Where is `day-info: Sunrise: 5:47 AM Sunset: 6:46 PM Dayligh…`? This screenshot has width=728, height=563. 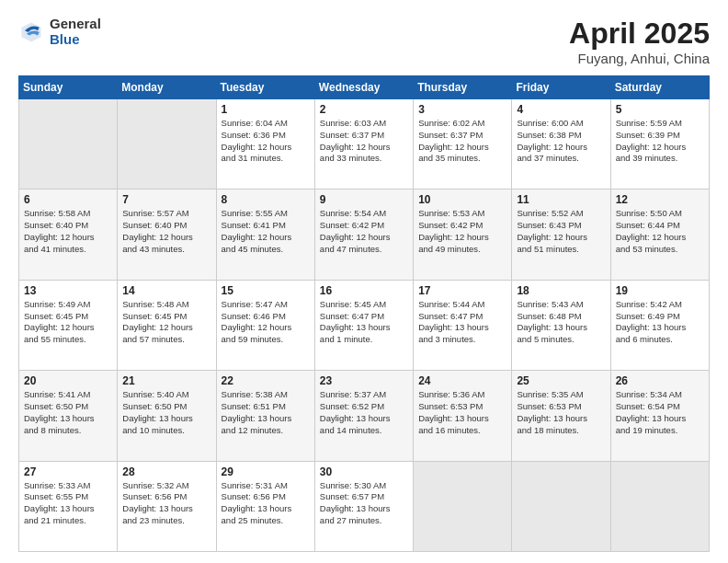 day-info: Sunrise: 5:47 AM Sunset: 6:46 PM Dayligh… is located at coordinates (266, 322).